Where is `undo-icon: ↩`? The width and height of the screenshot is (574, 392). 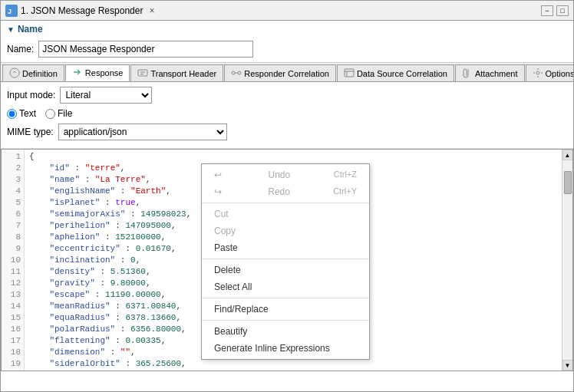
undo-icon: ↩ is located at coordinates (218, 175).